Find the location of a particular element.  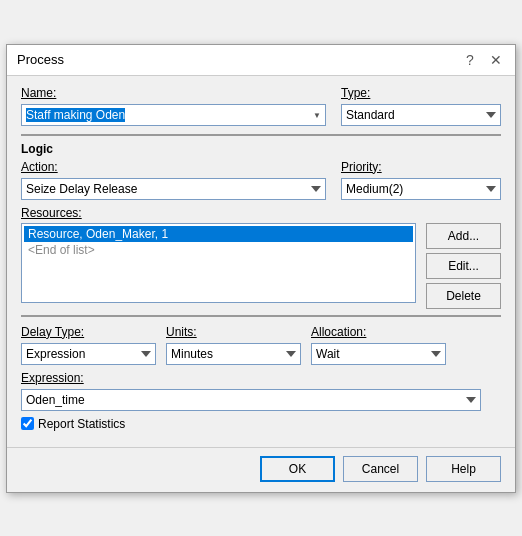

name-group: Name: Staff making Oden ▼ is located at coordinates (176, 106).